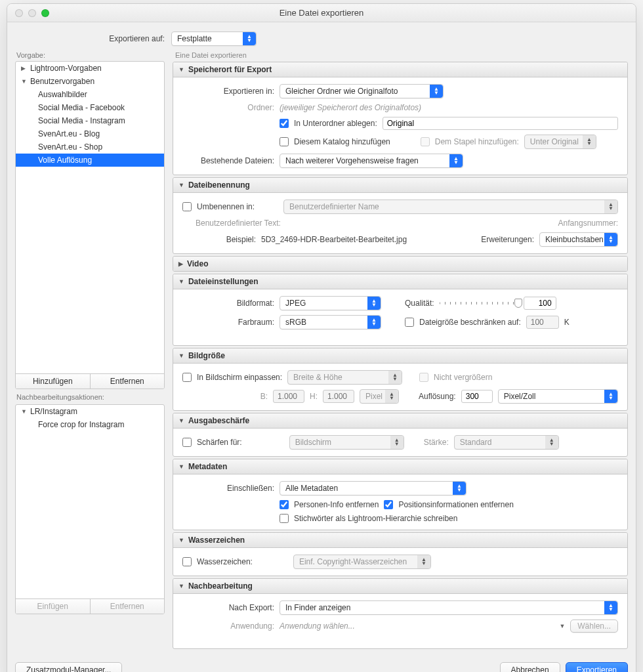  What do you see at coordinates (181, 264) in the screenshot?
I see `disclosure-right-icon: ▶` at bounding box center [181, 264].